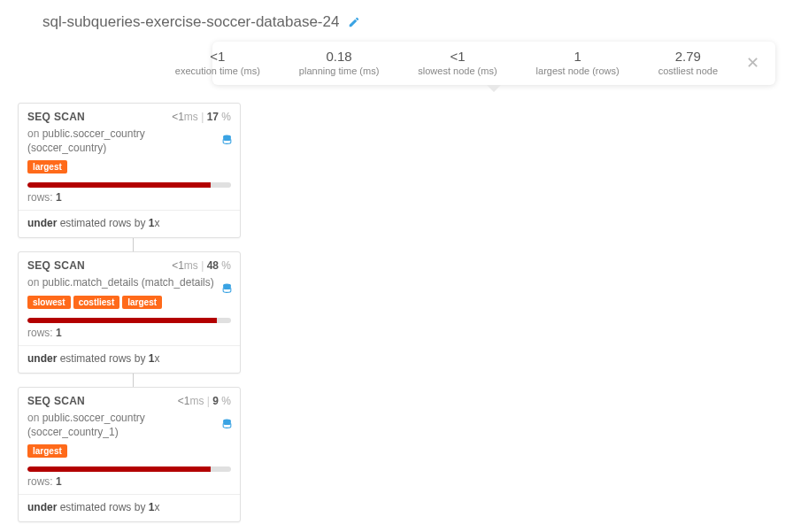  I want to click on stat-costliest-node: 2.79 costliest node, so click(689, 62).